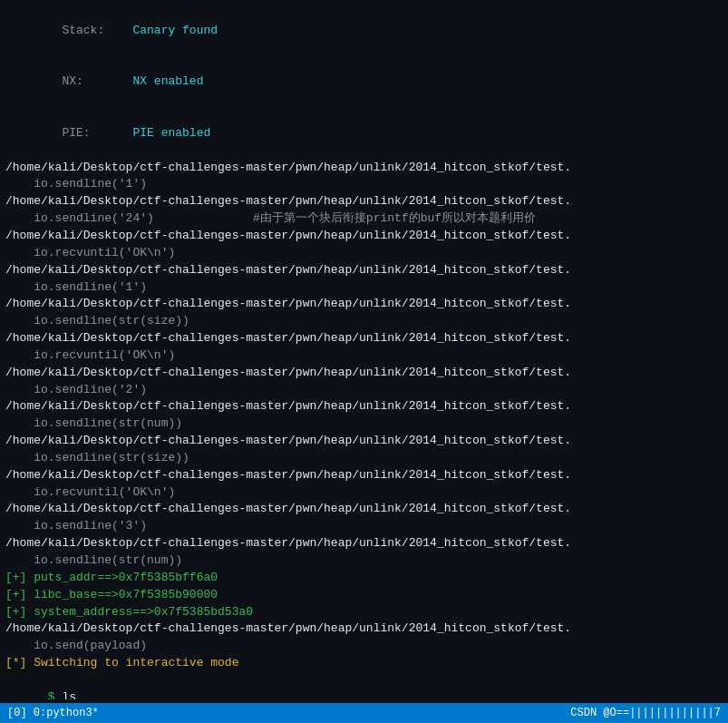  I want to click on status-watermark: CSDN @O==|||||||||||||7, so click(645, 713).